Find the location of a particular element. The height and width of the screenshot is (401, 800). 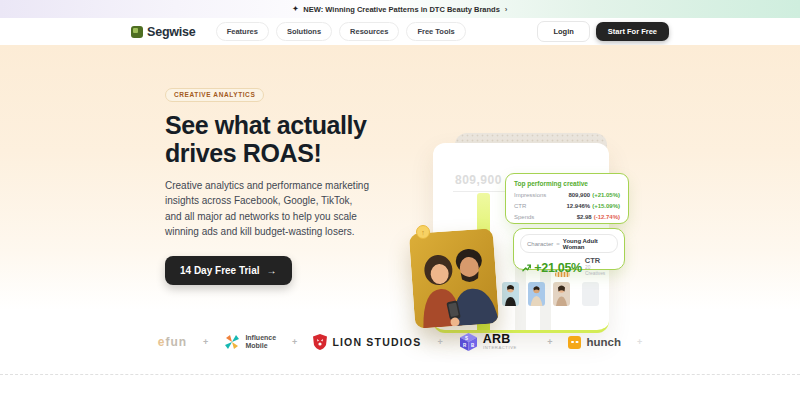

brand-logo: Segwise is located at coordinates (164, 32).